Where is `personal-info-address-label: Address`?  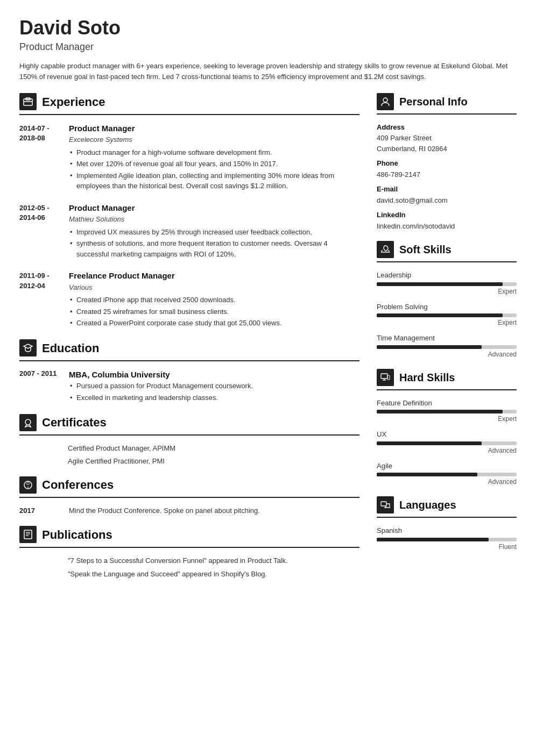
personal-info-address-label: Address is located at coordinates (447, 127).